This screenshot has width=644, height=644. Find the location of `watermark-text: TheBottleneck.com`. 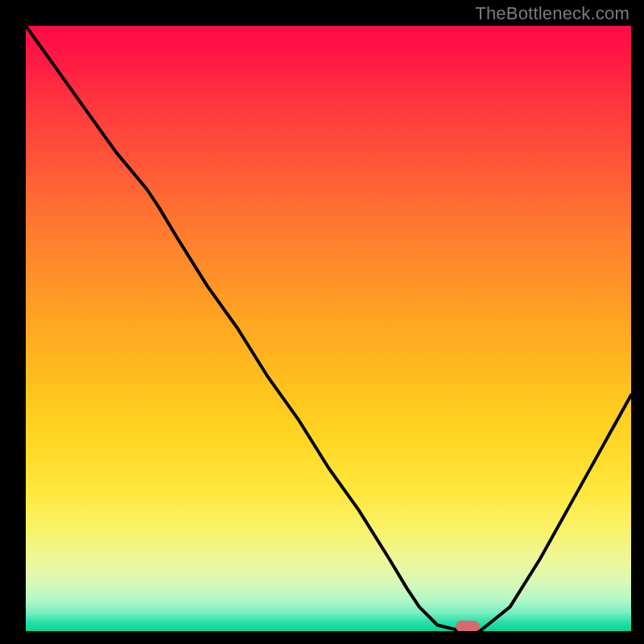

watermark-text: TheBottleneck.com is located at coordinates (552, 14).